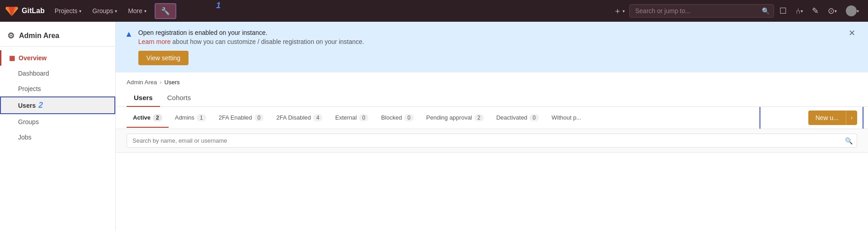 Image resolution: width=868 pixels, height=231 pixels. Describe the element at coordinates (191, 118) in the screenshot. I see `filter-tab-admins: Admins 1` at that location.